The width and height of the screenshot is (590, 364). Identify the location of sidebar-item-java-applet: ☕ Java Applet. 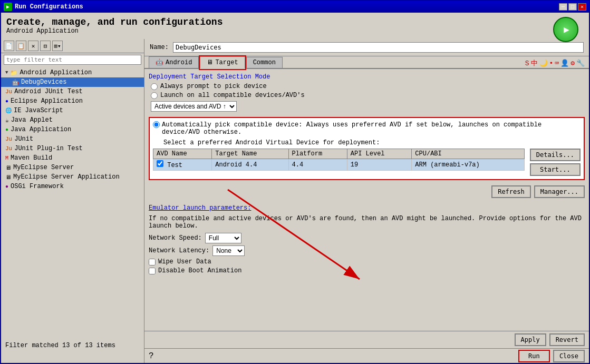
(73, 120).